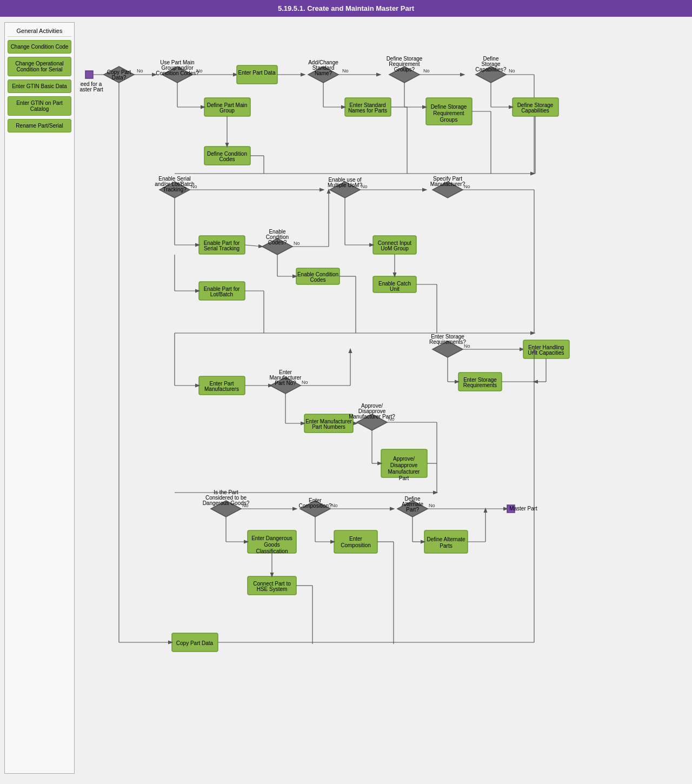 This screenshot has height=784, width=692. Describe the element at coordinates (329, 427) in the screenshot. I see `label-enter-mfr-part-nums2: Part Numbers` at that location.